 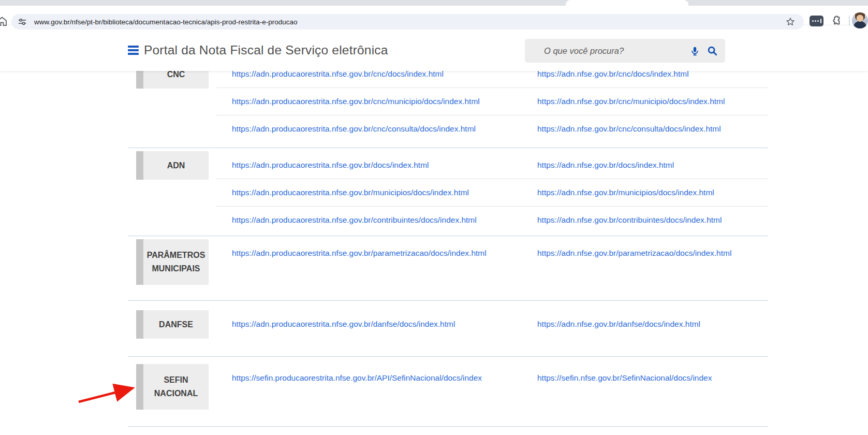 What do you see at coordinates (134, 50) in the screenshot?
I see `menu-icon` at bounding box center [134, 50].